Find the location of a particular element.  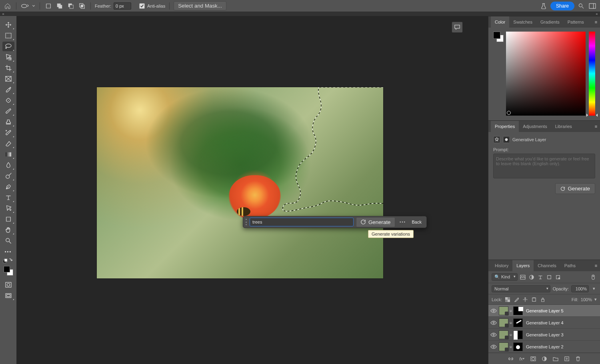

tab-paths: Paths is located at coordinates (570, 266).